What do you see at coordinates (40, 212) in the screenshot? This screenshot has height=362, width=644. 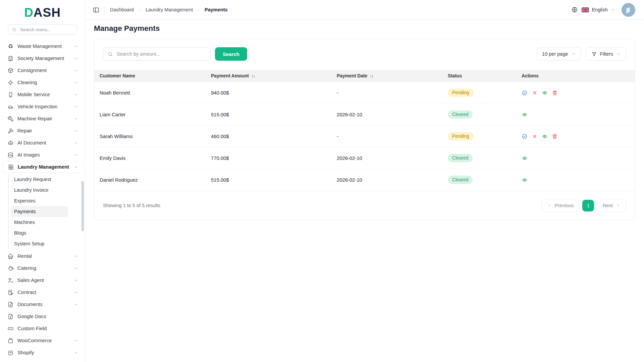 I see `sidebar-subitem-payments: Payments` at bounding box center [40, 212].